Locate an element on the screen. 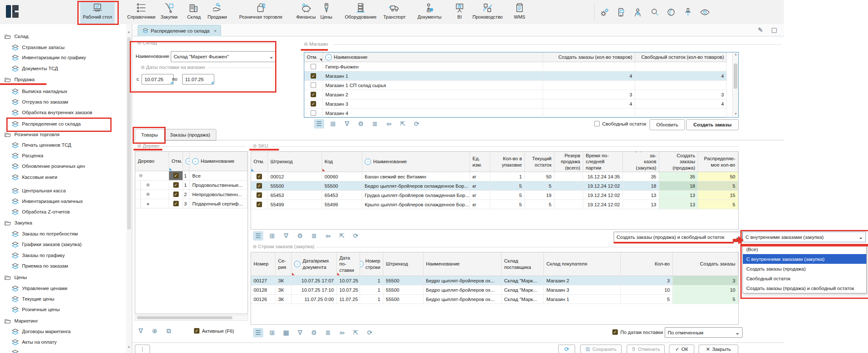  sidebar-item-обновление-розничных-цен: Обновление розничных цен is located at coordinates (42, 166).